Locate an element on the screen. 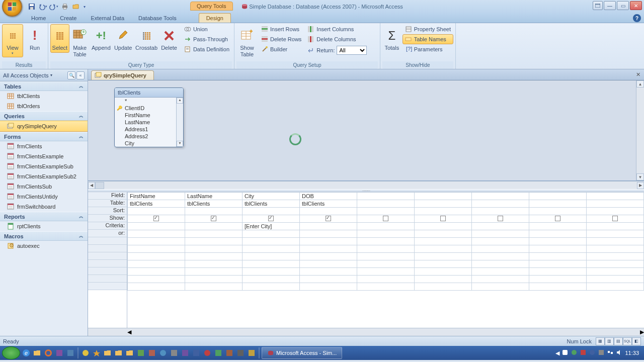  data-definition-button: Data Definition is located at coordinates (207, 49).